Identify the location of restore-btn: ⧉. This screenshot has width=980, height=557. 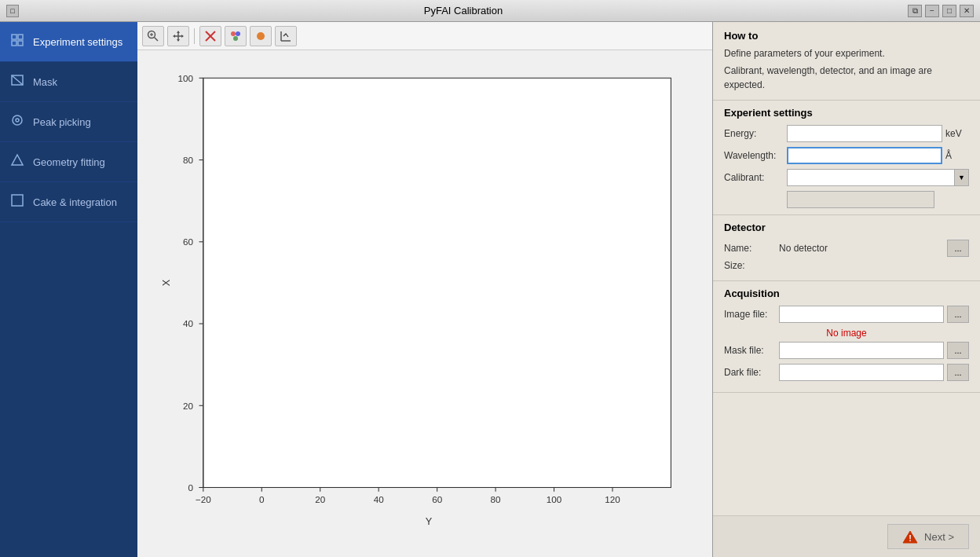
(915, 11).